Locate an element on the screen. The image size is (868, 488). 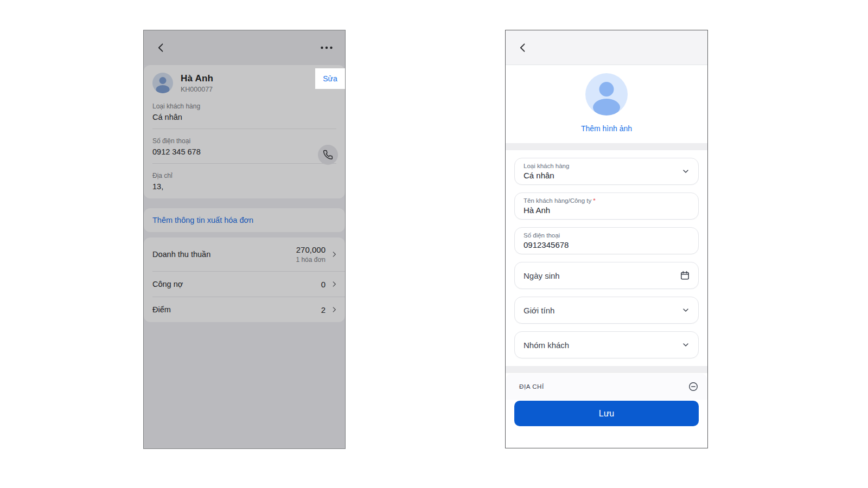
field-placeholder: Nhóm khách is located at coordinates (546, 345).